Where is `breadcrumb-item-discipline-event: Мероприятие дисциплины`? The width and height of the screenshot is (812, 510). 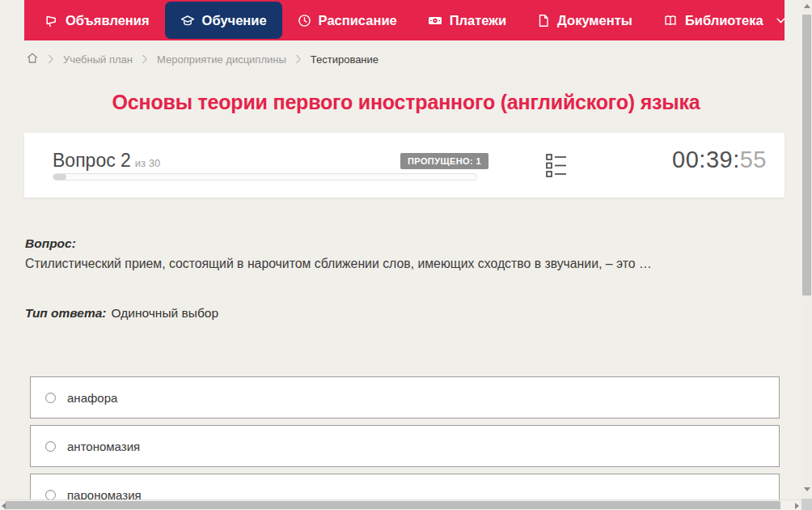 breadcrumb-item-discipline-event: Мероприятие дисциплины is located at coordinates (222, 60).